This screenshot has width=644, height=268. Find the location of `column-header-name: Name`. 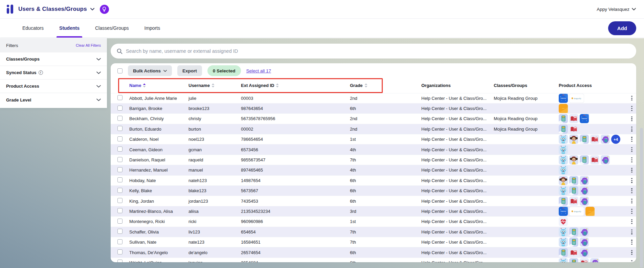

column-header-name: Name is located at coordinates (156, 86).